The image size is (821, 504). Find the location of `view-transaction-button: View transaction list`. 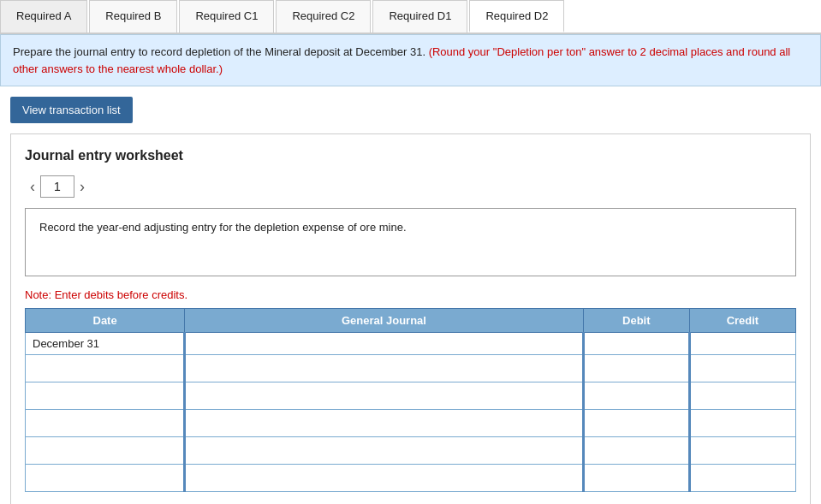

view-transaction-button: View transaction list is located at coordinates (72, 110).